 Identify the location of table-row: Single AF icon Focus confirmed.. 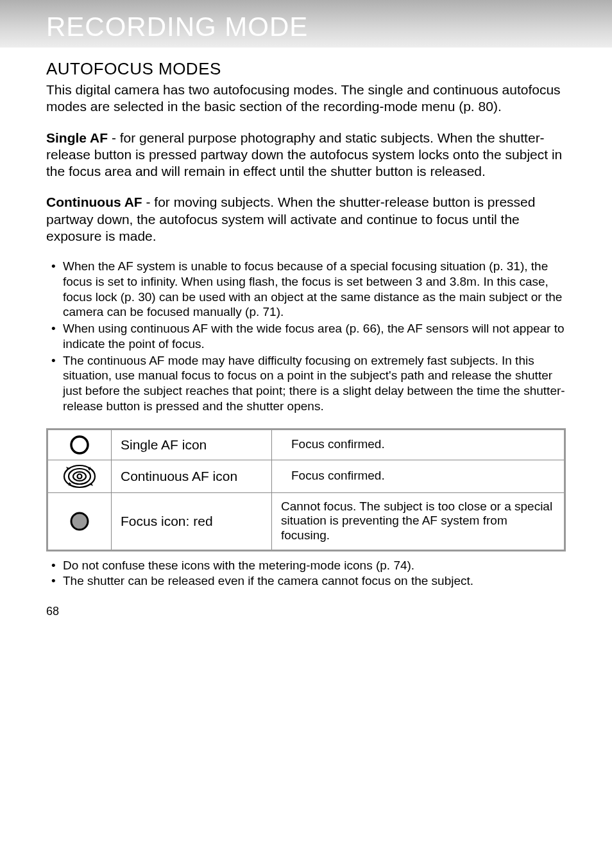
(307, 444).